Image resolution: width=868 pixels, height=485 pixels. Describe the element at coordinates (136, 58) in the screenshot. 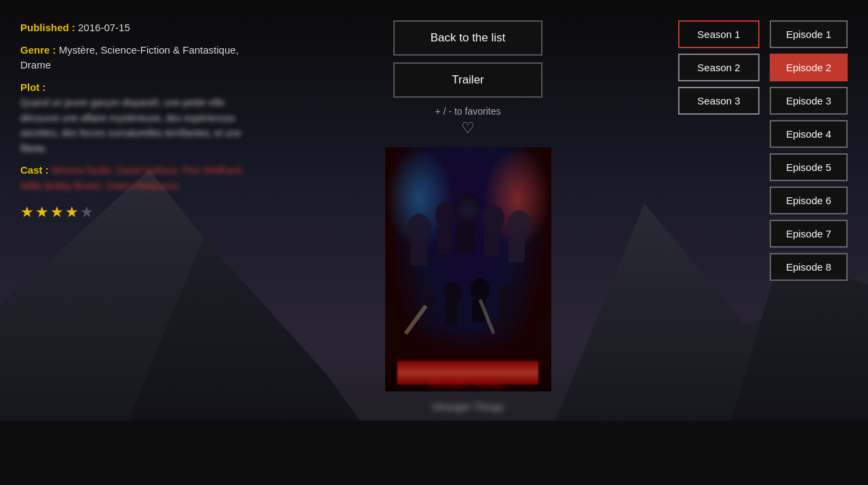

I see `genre-row: Genre : Mystère, Science-Fiction & Fanta…` at that location.